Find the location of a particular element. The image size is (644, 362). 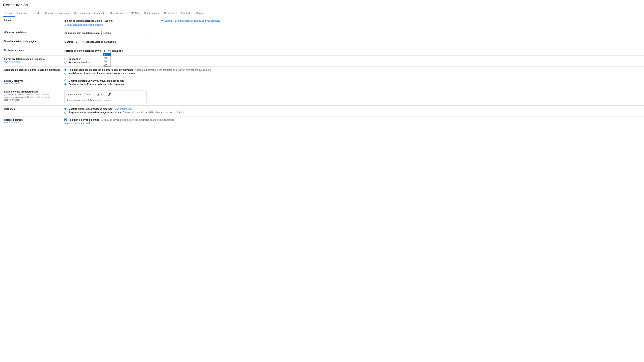

images-option1-link: Más información is located at coordinates (123, 109).